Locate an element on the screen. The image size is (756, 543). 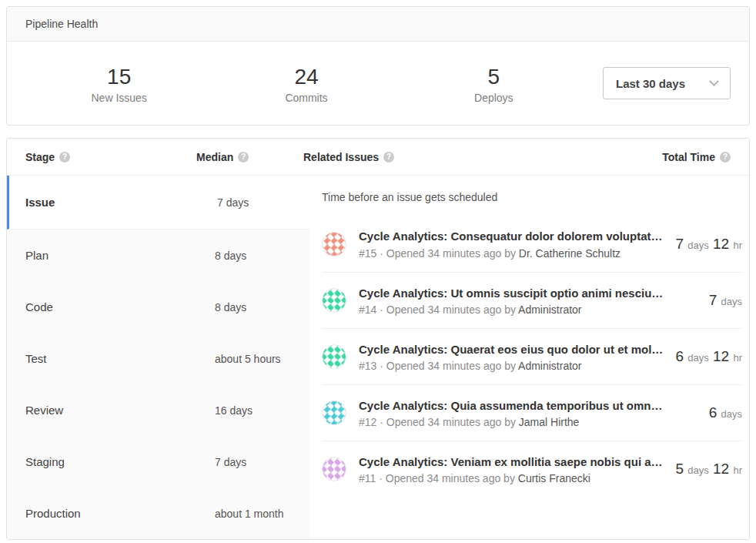
stat-deploys-value: 5 is located at coordinates (494, 77).